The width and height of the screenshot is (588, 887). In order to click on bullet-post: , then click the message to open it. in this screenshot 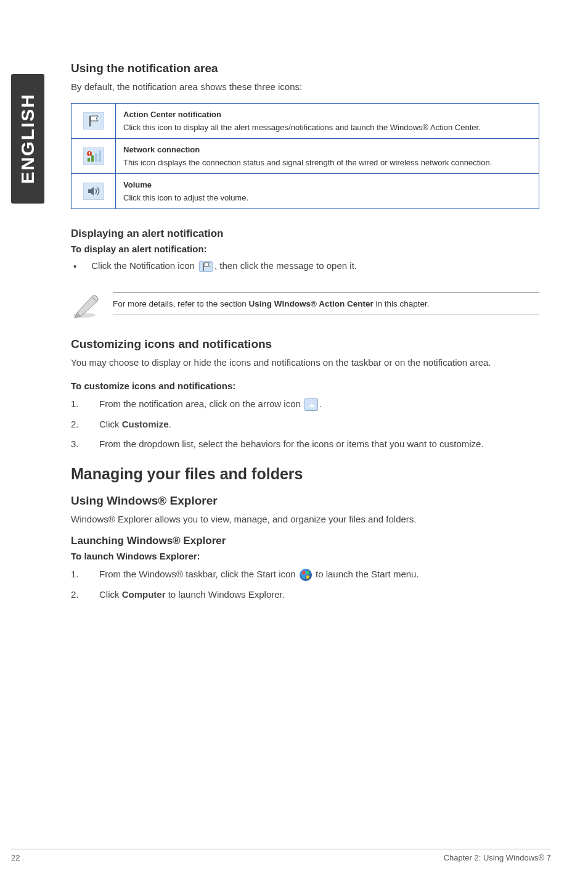, I will do `click(286, 265)`.